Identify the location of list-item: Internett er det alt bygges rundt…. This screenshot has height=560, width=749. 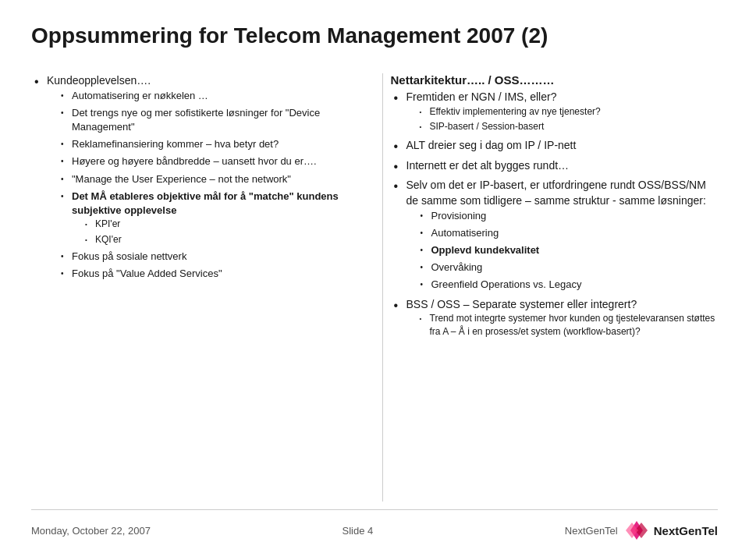
(555, 166).